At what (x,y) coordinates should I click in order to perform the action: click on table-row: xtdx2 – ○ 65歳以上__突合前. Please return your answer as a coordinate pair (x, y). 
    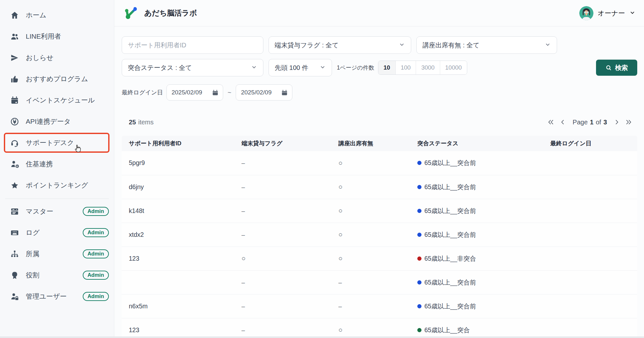
    Looking at the image, I should click on (379, 235).